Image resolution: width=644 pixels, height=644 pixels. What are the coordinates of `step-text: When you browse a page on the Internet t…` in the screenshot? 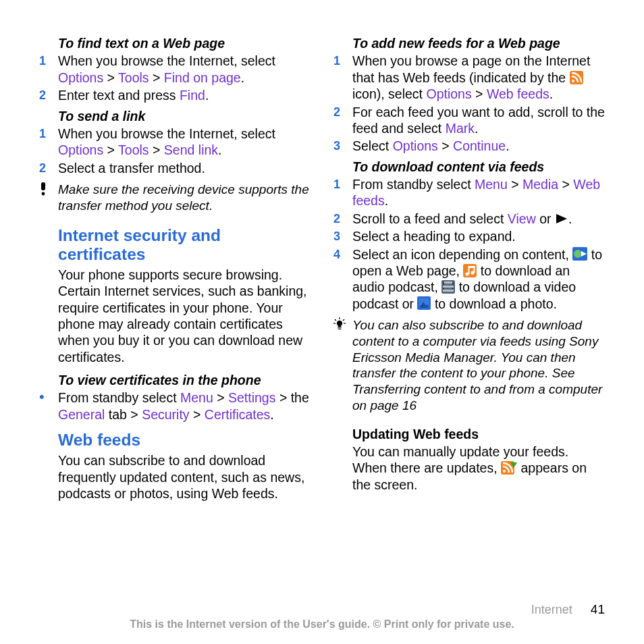 It's located at (479, 77).